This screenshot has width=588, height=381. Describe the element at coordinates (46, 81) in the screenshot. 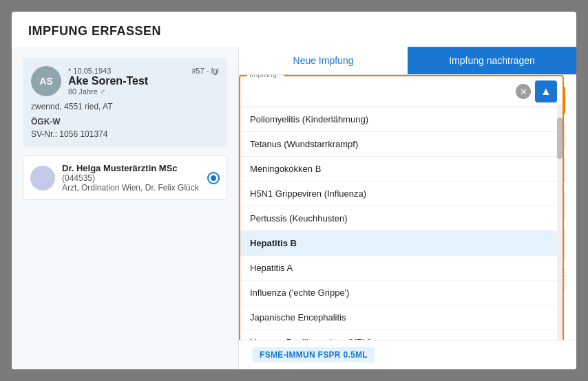

I see `patient-avatar: AS` at that location.